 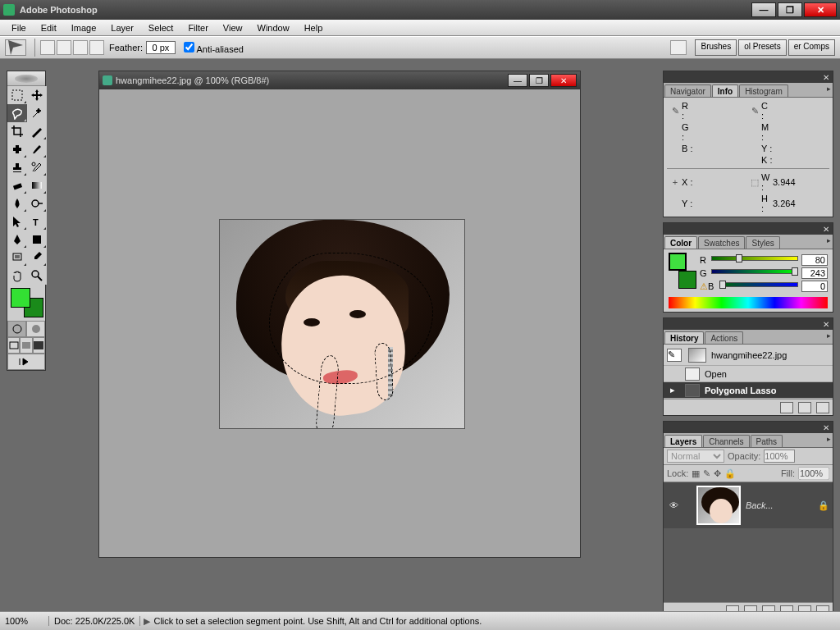 What do you see at coordinates (673, 505) in the screenshot?
I see `visibility-icon: 👁` at bounding box center [673, 505].